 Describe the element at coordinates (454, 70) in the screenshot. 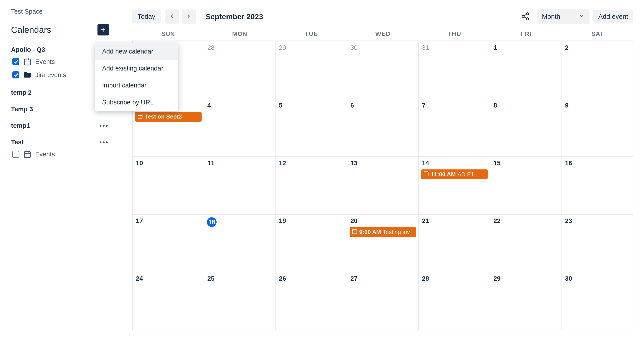

I see `day-cell: 31` at that location.